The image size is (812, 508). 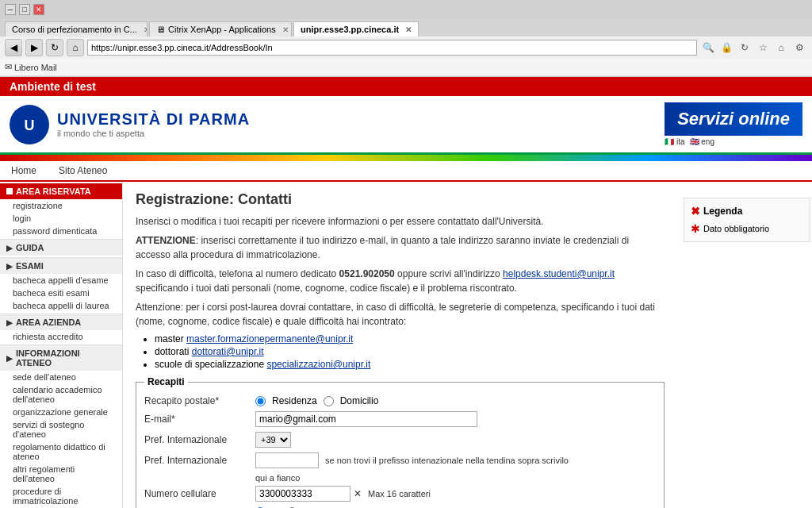 I want to click on nav-sito-ateneo: Sito Ateneo, so click(x=82, y=171).